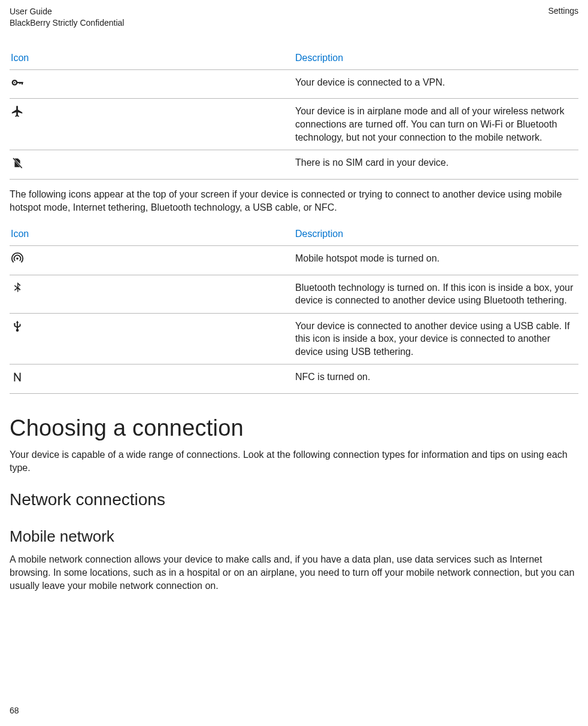 The height and width of the screenshot is (726, 588). What do you see at coordinates (294, 124) in the screenshot?
I see `table-row: Your device is in airplane mode and all …` at bounding box center [294, 124].